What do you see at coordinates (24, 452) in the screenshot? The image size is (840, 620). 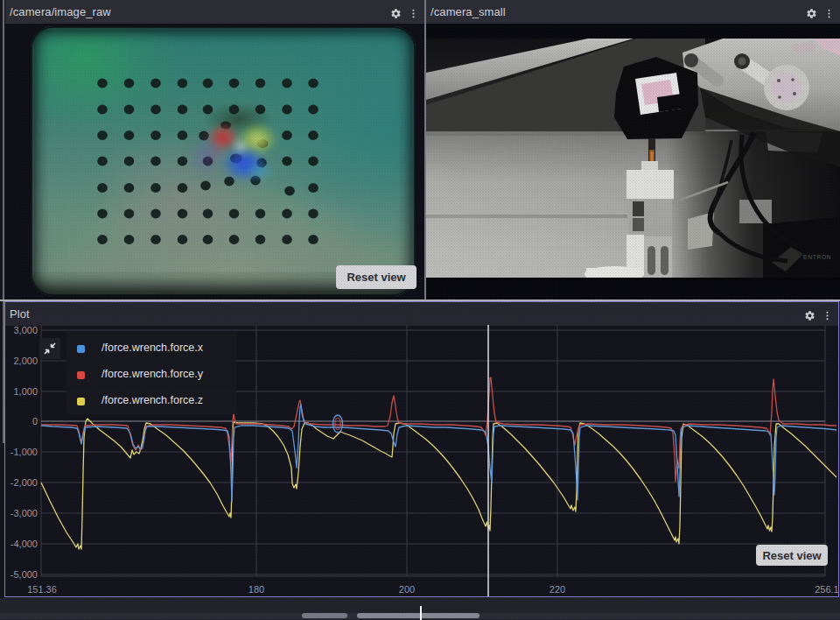 I see `svg-text: -1,000` at bounding box center [24, 452].